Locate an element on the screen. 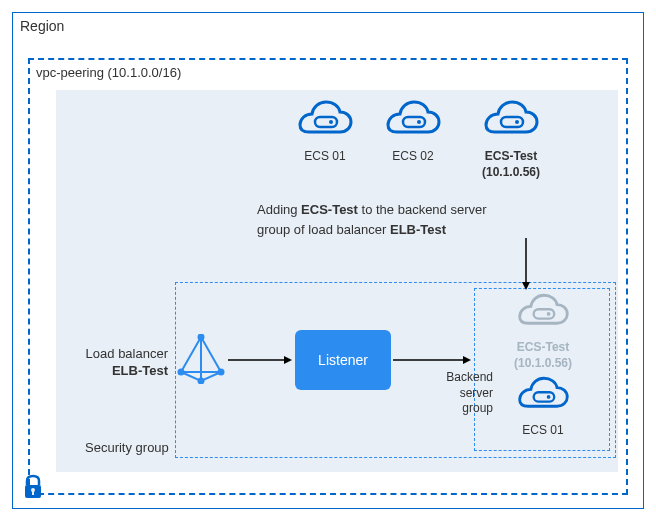 The image size is (656, 521). listener-box: Listener is located at coordinates (343, 360).